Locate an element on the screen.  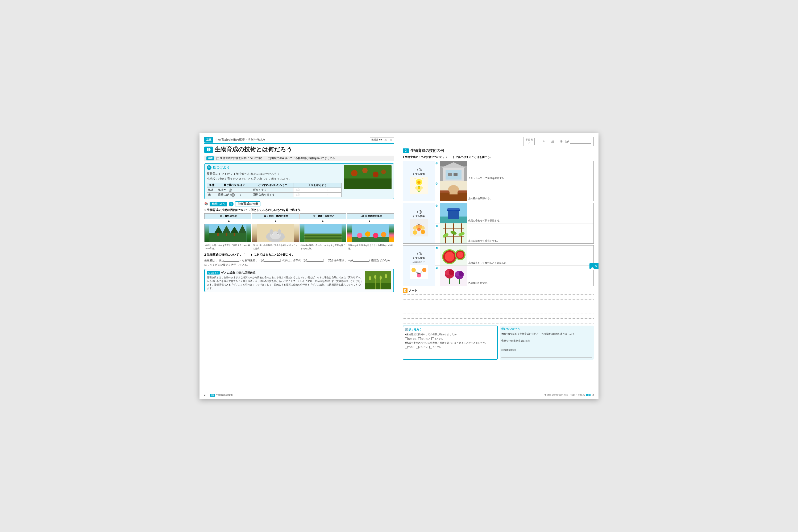
tech-example-num-1: ① is located at coordinates (438, 171).